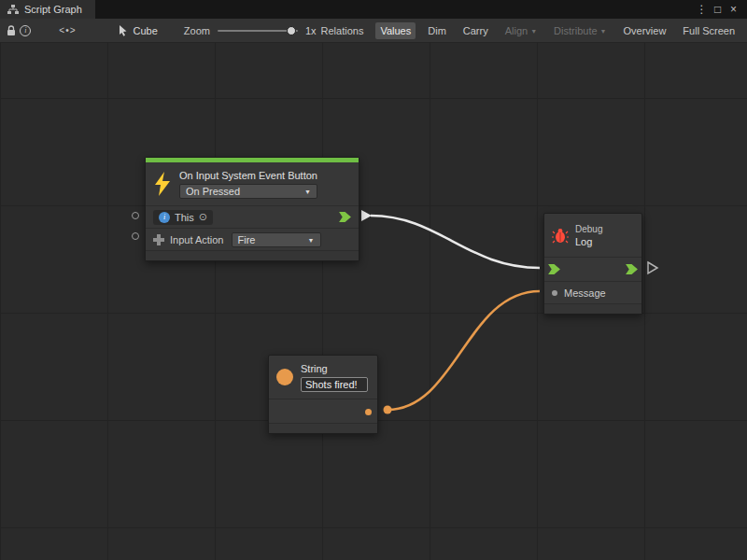 This screenshot has height=560, width=747. I want to click on this-icon: i, so click(164, 217).